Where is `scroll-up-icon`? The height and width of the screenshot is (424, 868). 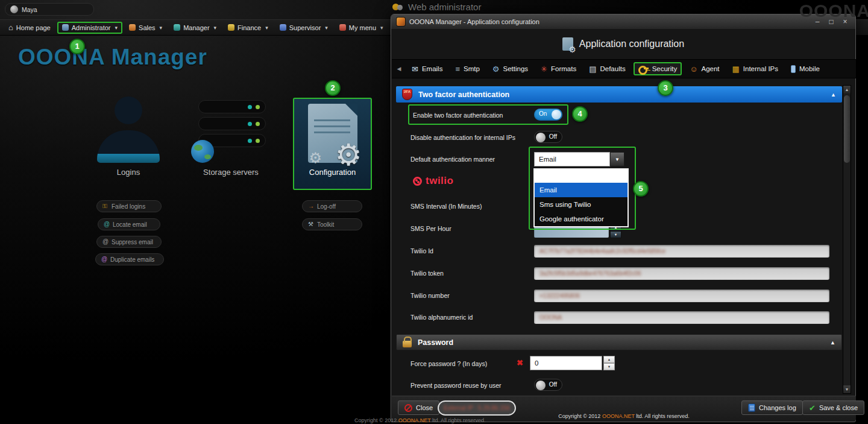 scroll-up-icon is located at coordinates (847, 89).